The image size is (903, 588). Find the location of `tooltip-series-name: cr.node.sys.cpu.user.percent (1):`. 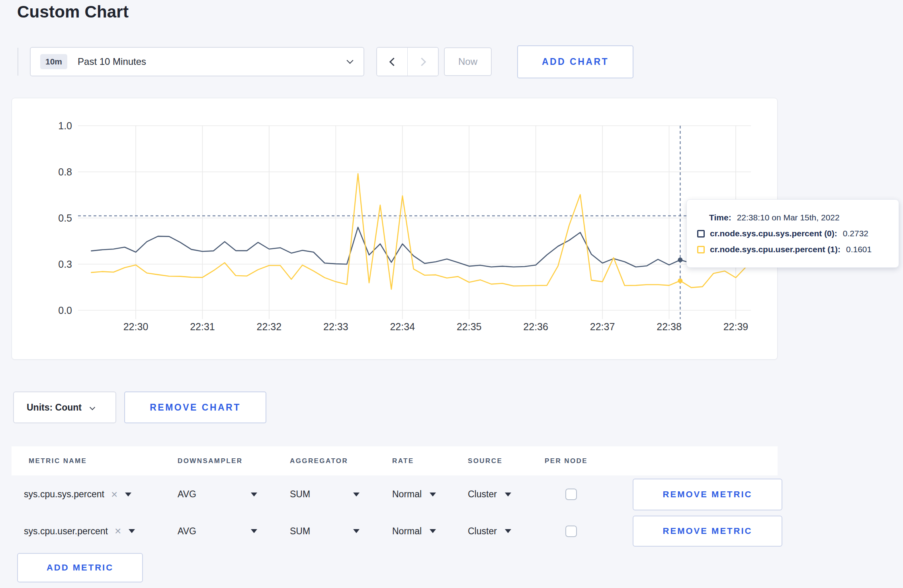

tooltip-series-name: cr.node.sys.cpu.user.percent (1): is located at coordinates (775, 249).